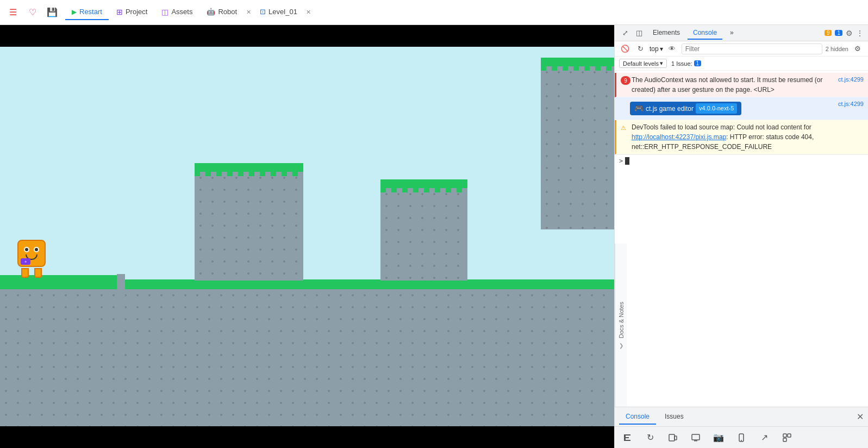 The image size is (868, 448). I want to click on issue-label: 1 Issue:, so click(682, 64).